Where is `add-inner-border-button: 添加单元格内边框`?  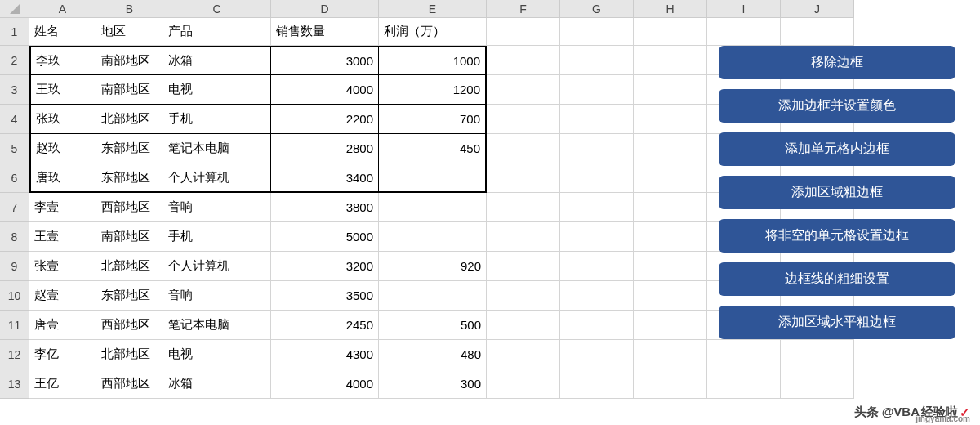
add-inner-border-button: 添加单元格内边框 is located at coordinates (837, 149).